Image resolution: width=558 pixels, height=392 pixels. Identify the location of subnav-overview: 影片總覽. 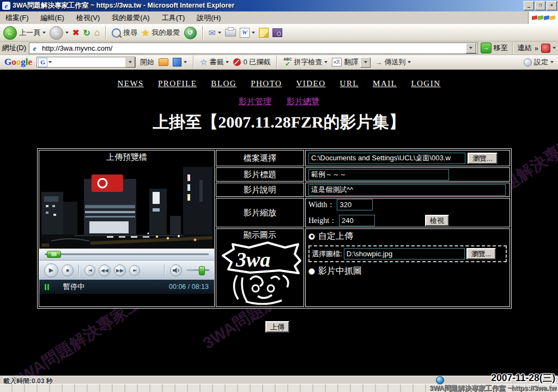
(303, 101).